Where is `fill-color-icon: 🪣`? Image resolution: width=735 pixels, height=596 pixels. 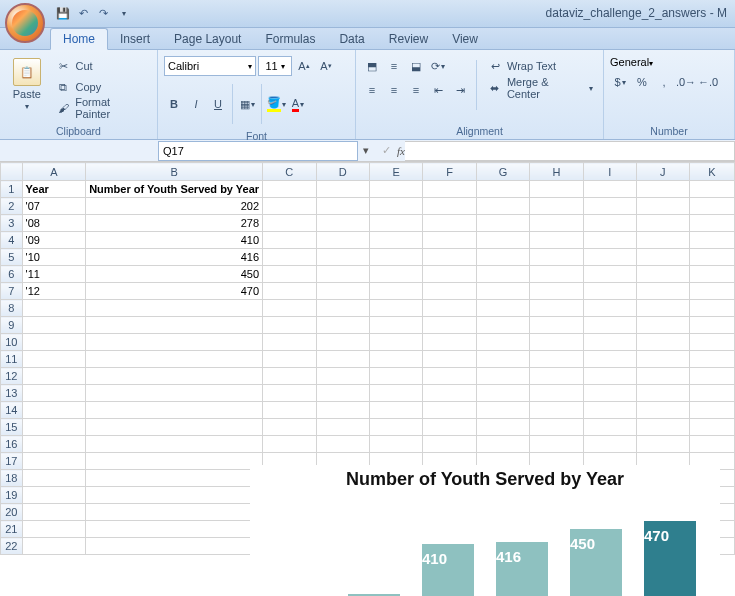 fill-color-icon: 🪣 is located at coordinates (276, 104).